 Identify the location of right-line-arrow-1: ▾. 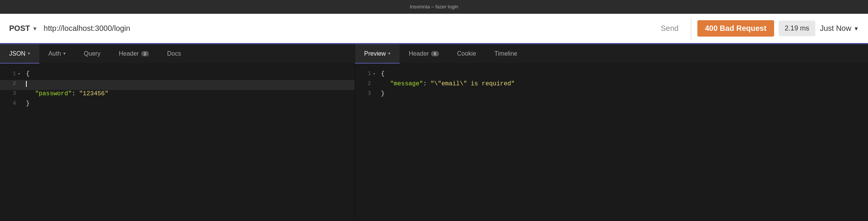
(374, 74).